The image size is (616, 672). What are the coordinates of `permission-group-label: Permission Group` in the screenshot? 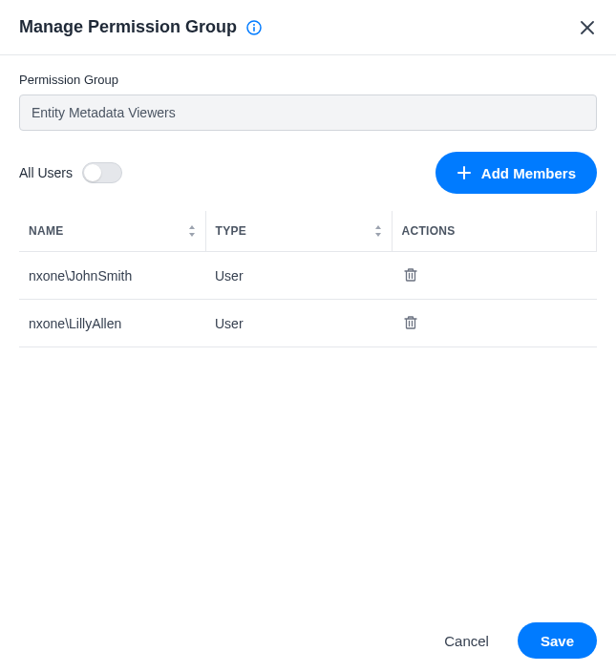 It's located at (308, 80).